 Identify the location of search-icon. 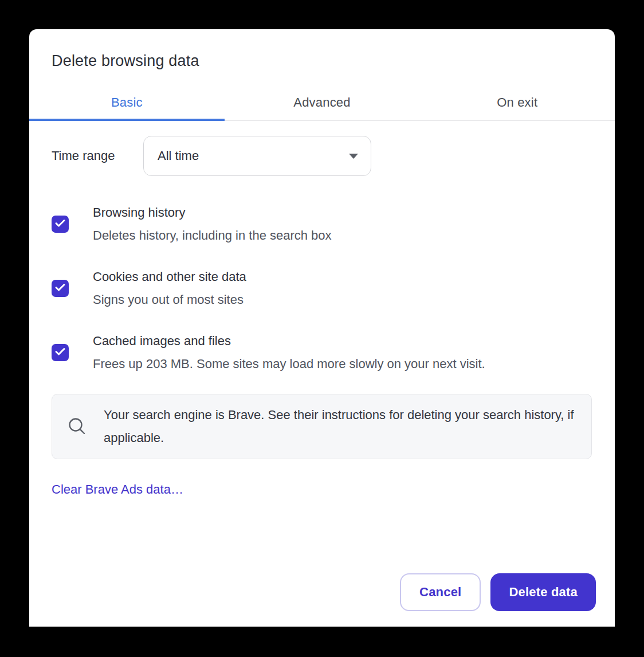
(77, 427).